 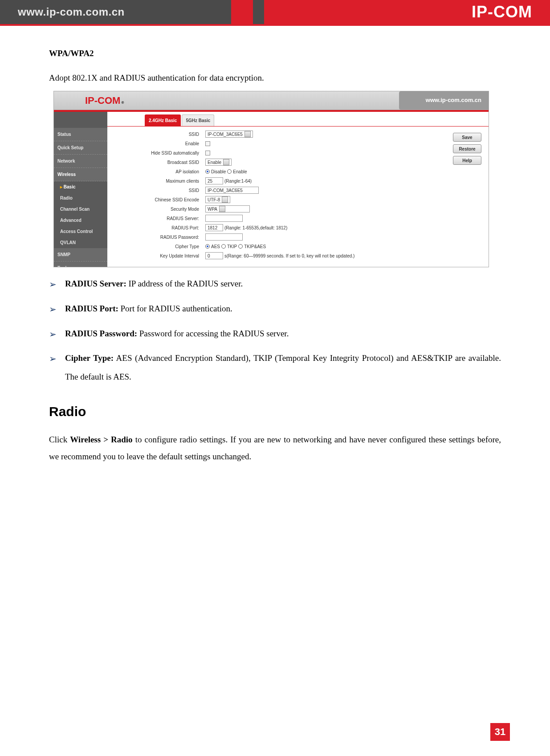 I want to click on key-update-input: 0, so click(x=214, y=256).